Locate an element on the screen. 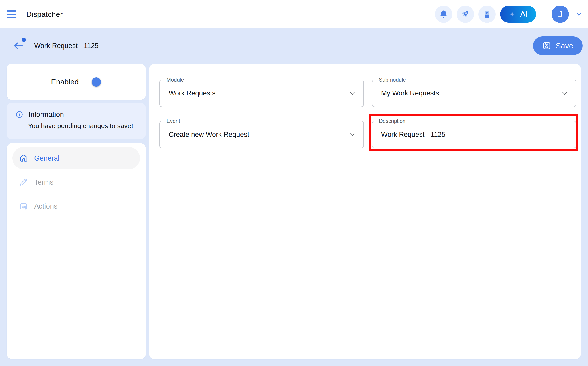 Image resolution: width=588 pixels, height=366 pixels. description-label: Description is located at coordinates (392, 121).